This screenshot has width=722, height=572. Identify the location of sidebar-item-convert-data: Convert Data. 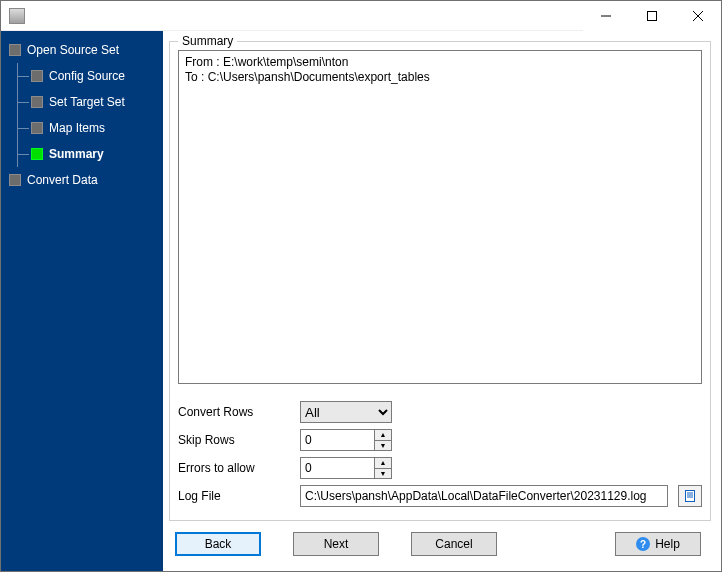
(82, 180).